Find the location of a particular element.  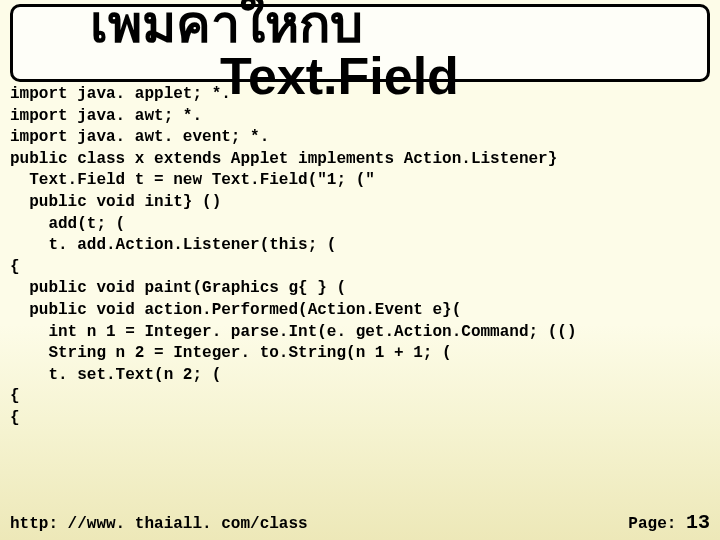

slide-title: เพมคาใหกบ Text.Field is located at coordinates (274, 51).